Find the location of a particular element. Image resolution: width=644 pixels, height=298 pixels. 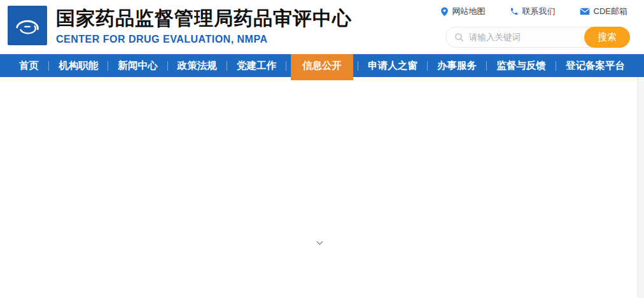

nav-item-info-disclosure: 信息公开 is located at coordinates (322, 67).